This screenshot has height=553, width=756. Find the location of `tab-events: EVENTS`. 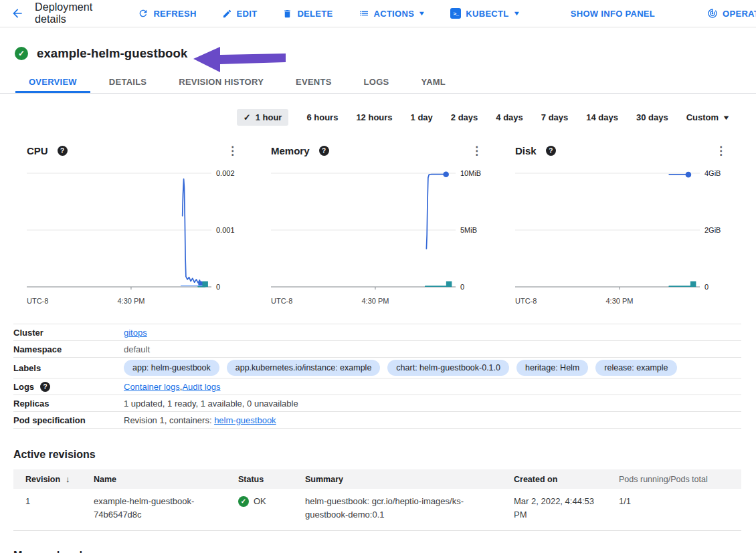

tab-events: EVENTS is located at coordinates (314, 82).